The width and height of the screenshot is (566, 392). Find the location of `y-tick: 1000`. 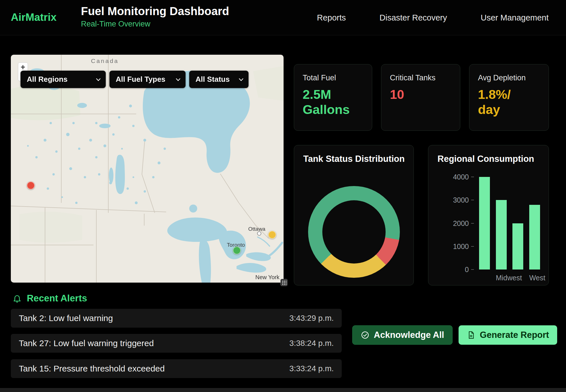

y-tick: 1000 is located at coordinates (463, 246).